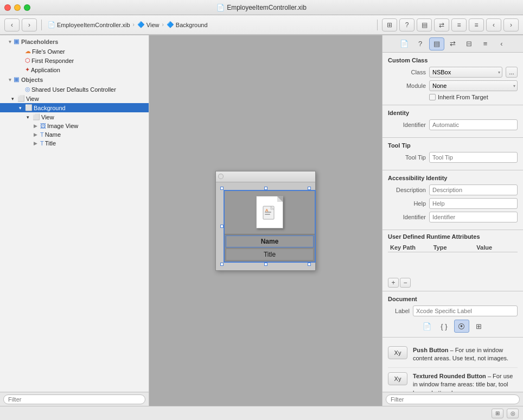 Image resolution: width=523 pixels, height=420 pixels. I want to click on minimize-button, so click(17, 8).